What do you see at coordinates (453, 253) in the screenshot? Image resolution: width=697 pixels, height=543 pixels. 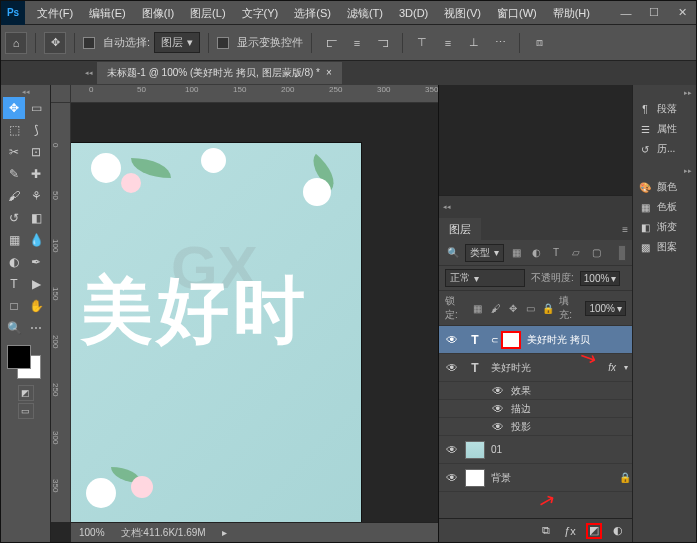 I see `filter-search-icon: 🔍` at bounding box center [453, 253].